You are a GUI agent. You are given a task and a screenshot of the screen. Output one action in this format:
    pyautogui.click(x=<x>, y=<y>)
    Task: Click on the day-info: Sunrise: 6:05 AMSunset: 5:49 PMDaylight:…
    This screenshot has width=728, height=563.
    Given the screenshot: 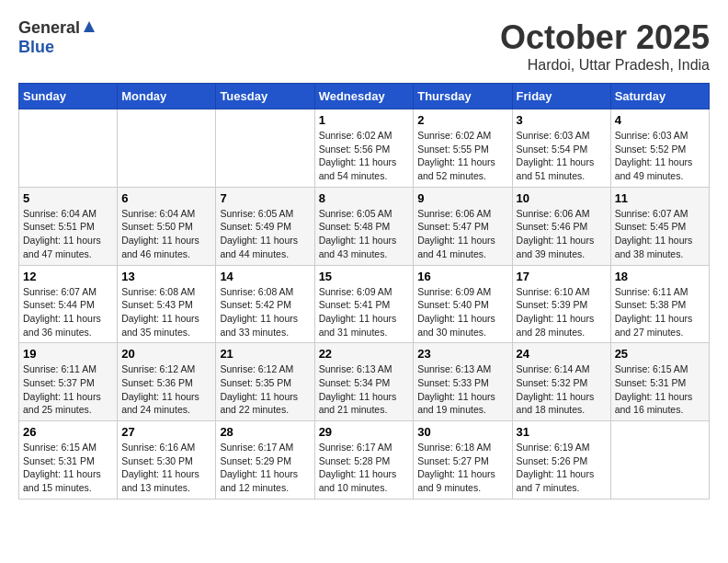 What is the action you would take?
    pyautogui.click(x=265, y=234)
    